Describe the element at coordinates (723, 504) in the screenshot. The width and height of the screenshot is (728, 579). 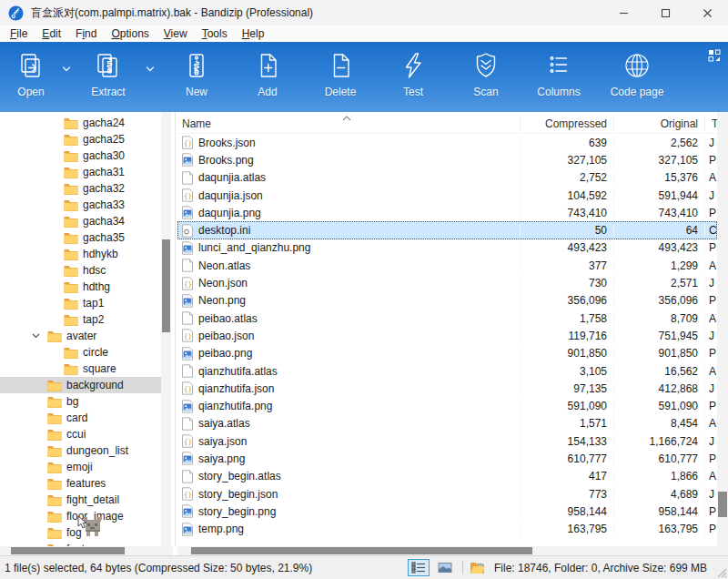
I see `filelist-vscroll-thumb` at that location.